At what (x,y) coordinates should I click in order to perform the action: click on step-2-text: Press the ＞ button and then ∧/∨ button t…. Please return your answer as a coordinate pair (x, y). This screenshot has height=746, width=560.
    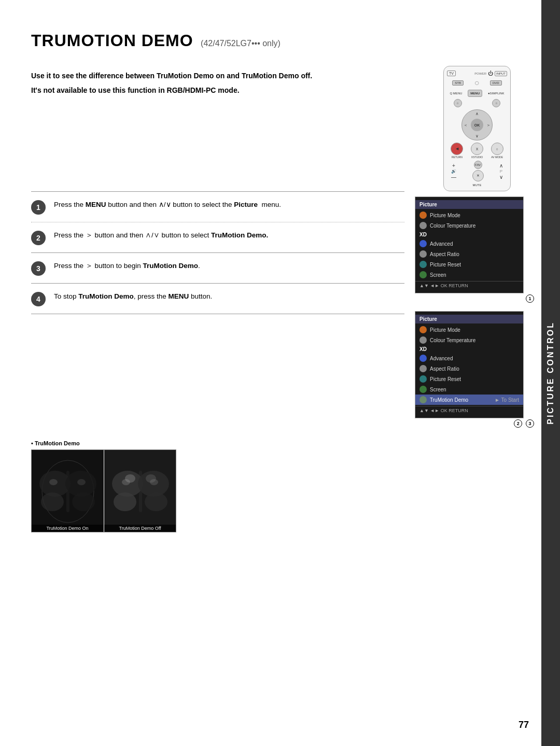
    Looking at the image, I should click on (229, 235).